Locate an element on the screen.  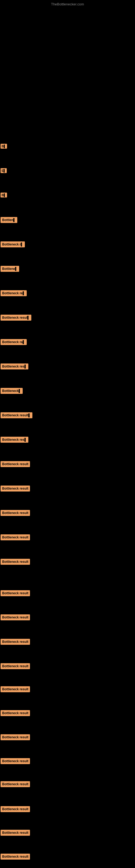
bottleneck-result-label: Bottleneck▌ is located at coordinates (12, 391).